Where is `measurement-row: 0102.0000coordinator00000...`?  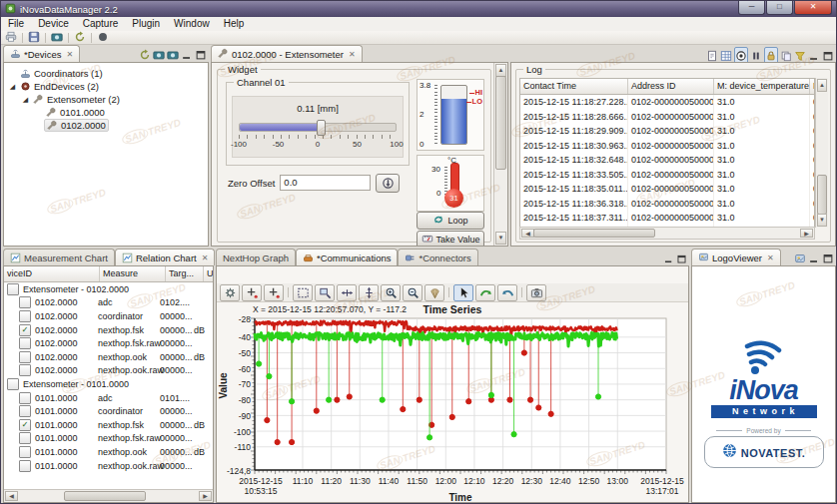
measurement-row: 0102.0000coordinator00000... is located at coordinates (108, 316).